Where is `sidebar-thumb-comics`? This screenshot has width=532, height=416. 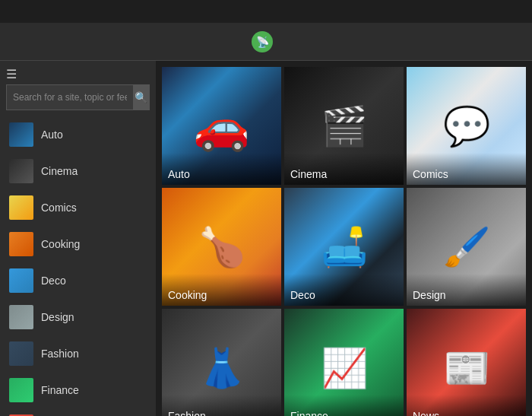
sidebar-thumb-comics is located at coordinates (21, 208).